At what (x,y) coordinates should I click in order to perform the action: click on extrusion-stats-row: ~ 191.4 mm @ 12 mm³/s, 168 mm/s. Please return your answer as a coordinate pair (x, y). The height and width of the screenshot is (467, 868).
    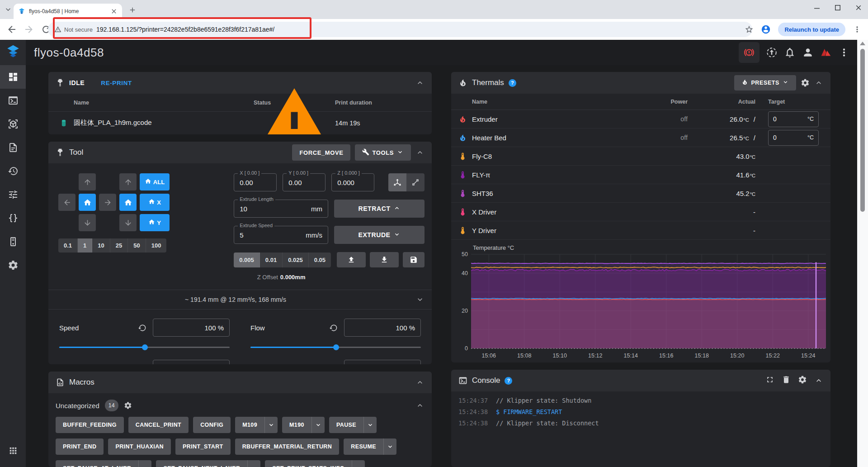
    Looking at the image, I should click on (240, 300).